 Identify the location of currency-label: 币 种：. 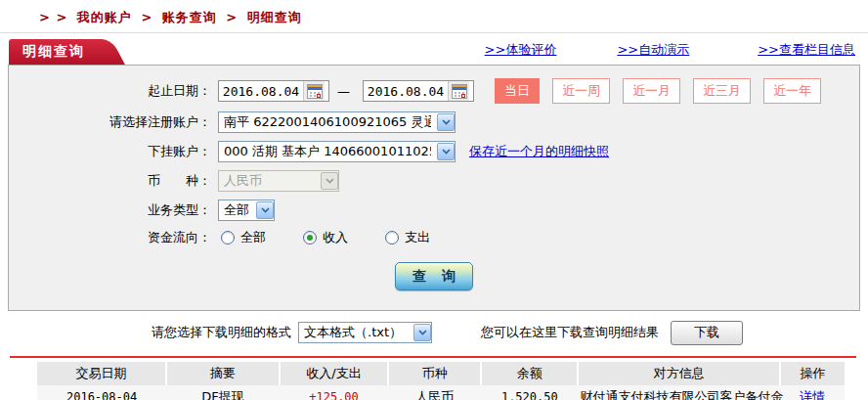
(109, 181).